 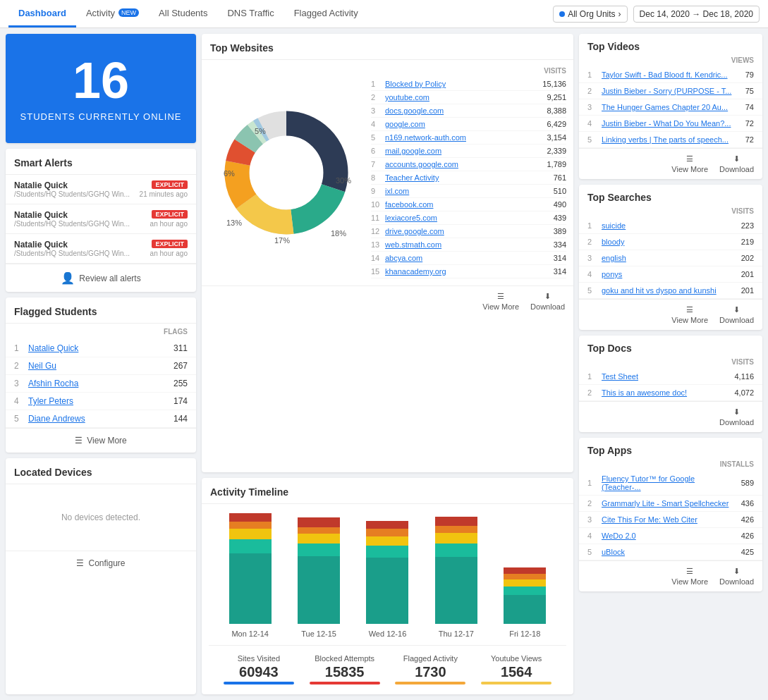 I want to click on review-all-alerts-button: 👤 Review all alerts, so click(x=101, y=278).